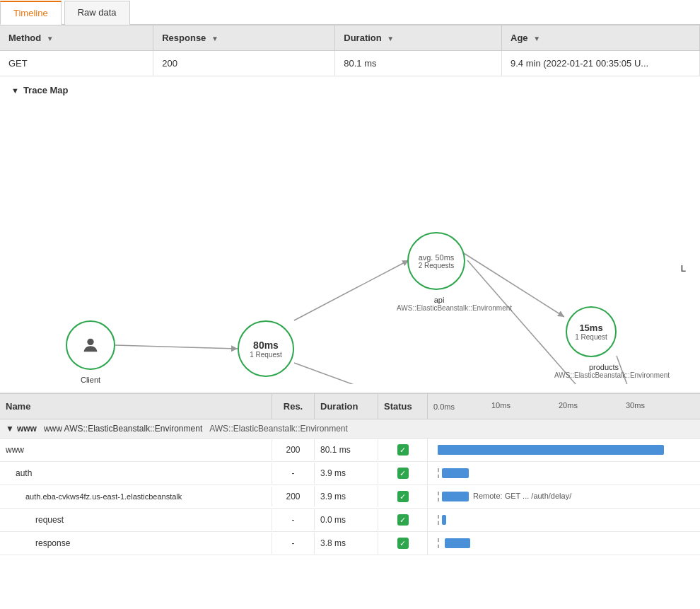  What do you see at coordinates (403, 543) in the screenshot?
I see `status-ok-response: ✓` at bounding box center [403, 543].